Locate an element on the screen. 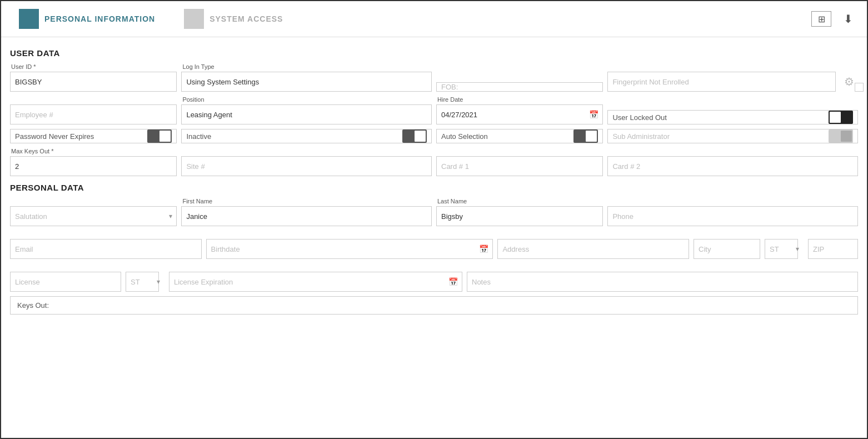 The height and width of the screenshot is (439, 868). salutation-select: Salutation is located at coordinates (93, 216).